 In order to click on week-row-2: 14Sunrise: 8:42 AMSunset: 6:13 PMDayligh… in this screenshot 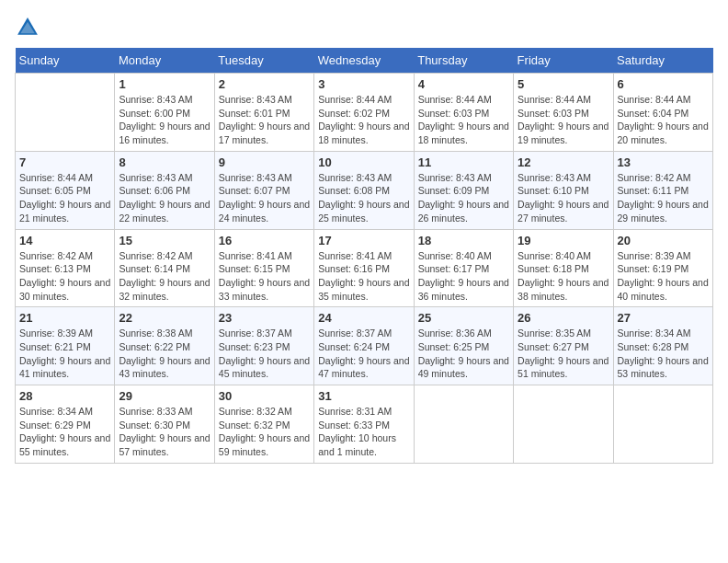, I will do `click(364, 269)`.